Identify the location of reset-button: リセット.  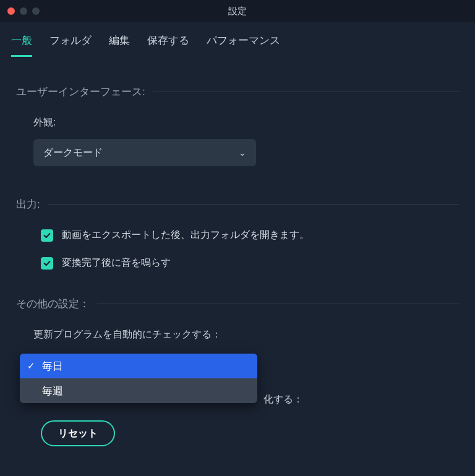
(78, 433).